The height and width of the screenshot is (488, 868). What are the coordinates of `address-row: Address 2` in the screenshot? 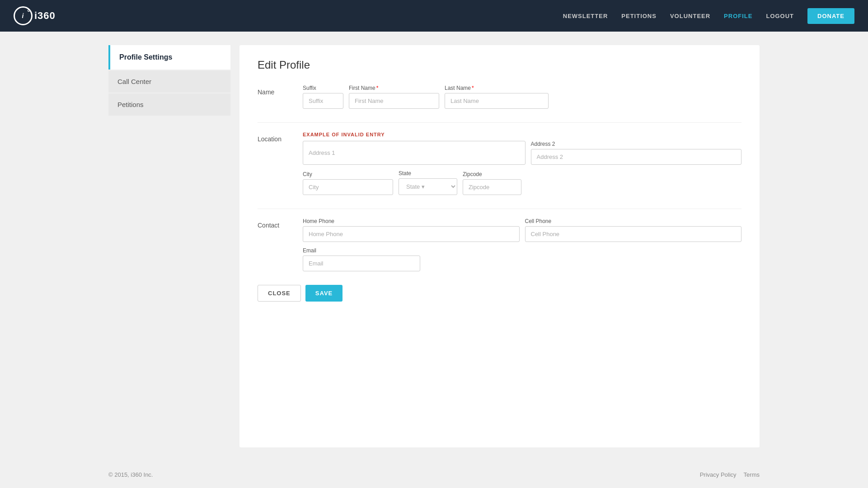 It's located at (522, 153).